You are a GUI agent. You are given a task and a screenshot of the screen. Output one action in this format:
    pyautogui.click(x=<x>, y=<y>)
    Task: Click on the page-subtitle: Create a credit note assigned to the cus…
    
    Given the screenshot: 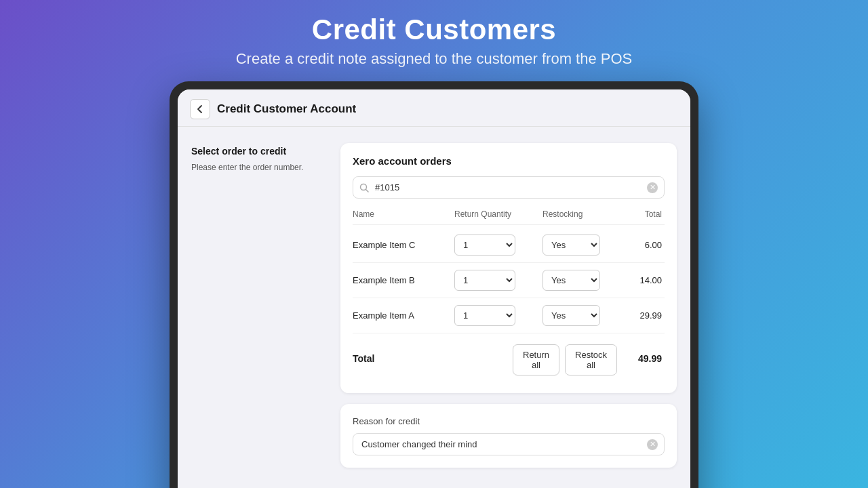 What is the action you would take?
    pyautogui.click(x=434, y=59)
    